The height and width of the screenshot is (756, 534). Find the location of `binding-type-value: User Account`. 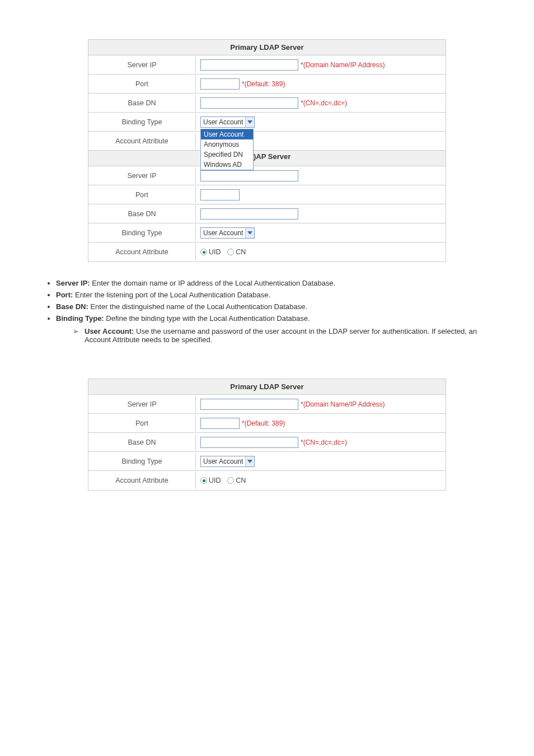

binding-type-value: User Account is located at coordinates (223, 122).